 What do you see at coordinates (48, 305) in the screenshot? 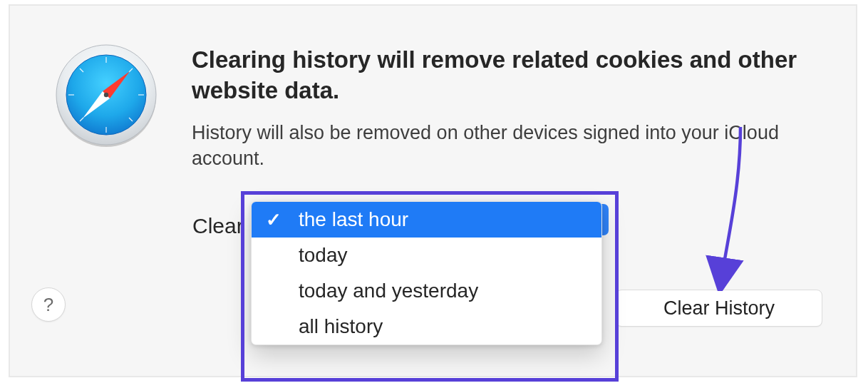
I see `help-button: ?` at bounding box center [48, 305].